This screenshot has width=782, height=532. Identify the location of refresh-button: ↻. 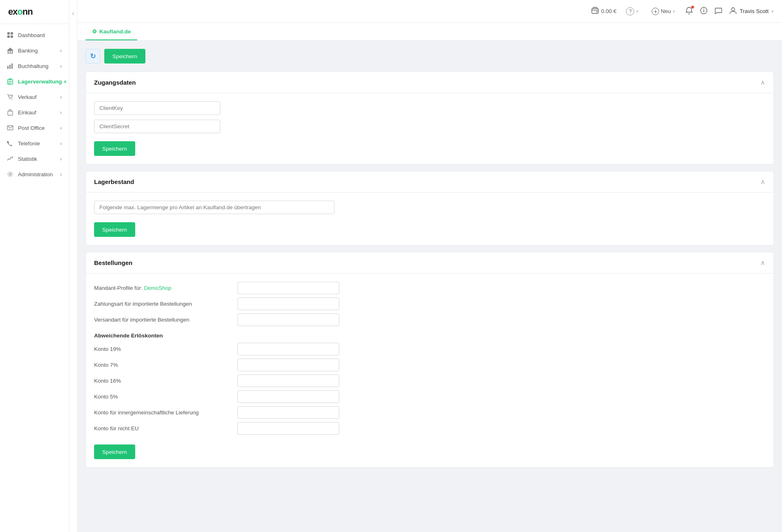
(93, 56).